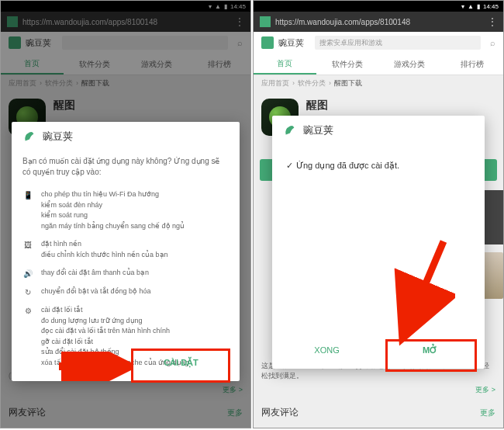  I want to click on dialog-actions: XONG MỞ, so click(378, 350).